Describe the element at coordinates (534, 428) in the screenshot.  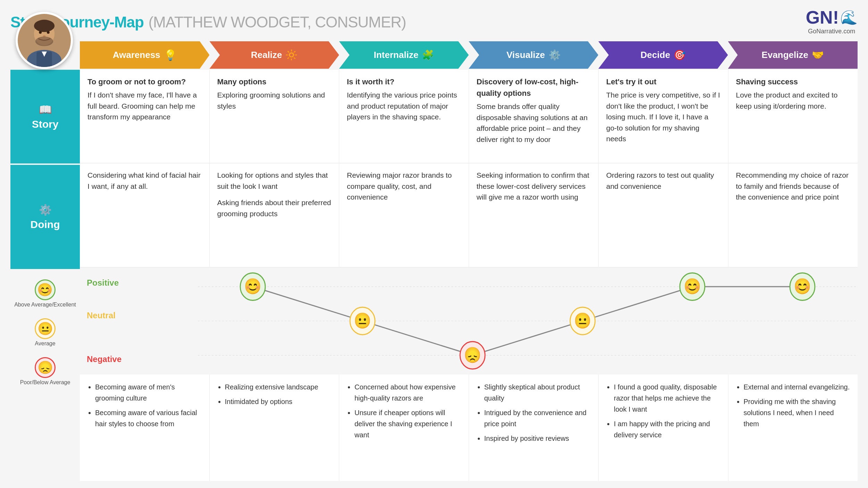
I see `bullet-cell-3: Slightly skeptical about product quality…` at that location.